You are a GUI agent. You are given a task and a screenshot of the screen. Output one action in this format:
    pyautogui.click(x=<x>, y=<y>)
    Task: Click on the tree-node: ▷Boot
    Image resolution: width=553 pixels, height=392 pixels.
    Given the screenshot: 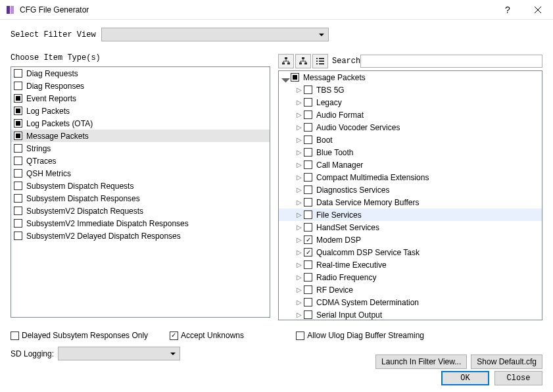 What is the action you would take?
    pyautogui.click(x=410, y=139)
    